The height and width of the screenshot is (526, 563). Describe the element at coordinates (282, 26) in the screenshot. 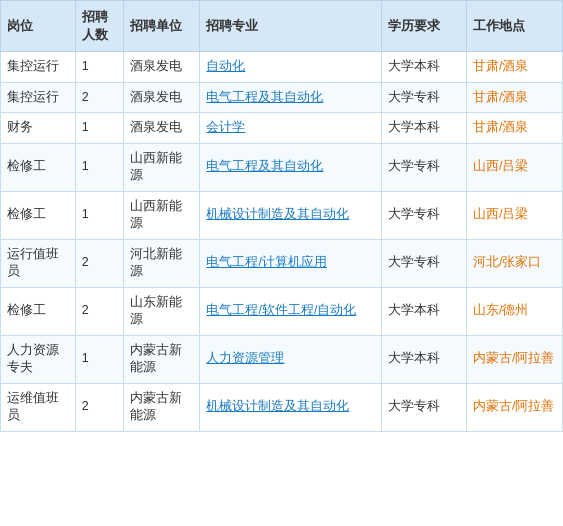

I see `table-header-row: 岗位 招聘人数 招聘单位 招聘专业 学历要求 工作地点` at that location.